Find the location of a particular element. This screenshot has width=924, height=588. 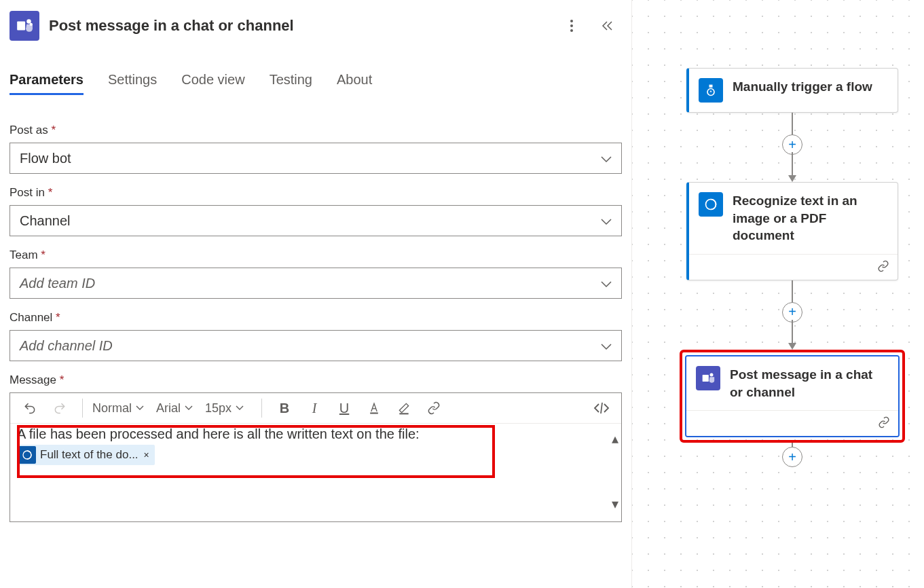

underline-icon: U is located at coordinates (344, 409).